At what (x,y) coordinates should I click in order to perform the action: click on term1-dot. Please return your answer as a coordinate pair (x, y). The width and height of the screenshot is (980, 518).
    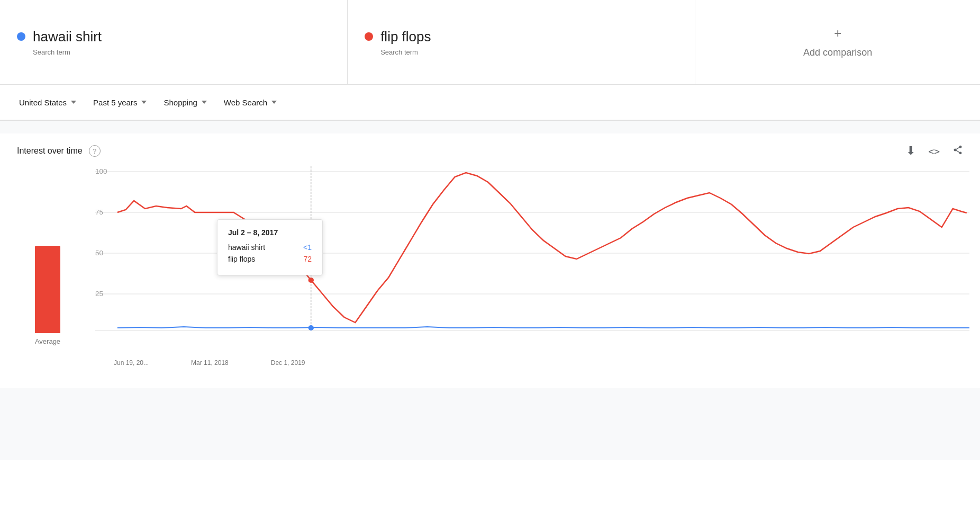
    Looking at the image, I should click on (21, 37).